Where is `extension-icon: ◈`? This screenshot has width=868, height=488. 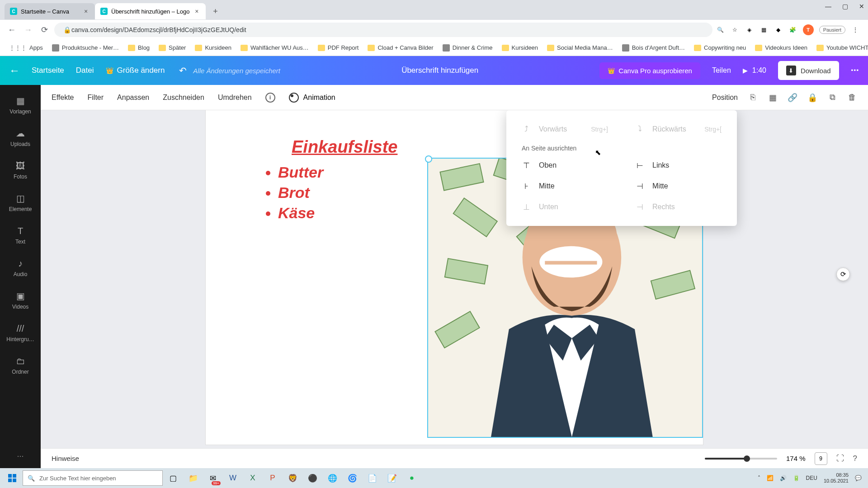 extension-icon: ◈ is located at coordinates (750, 30).